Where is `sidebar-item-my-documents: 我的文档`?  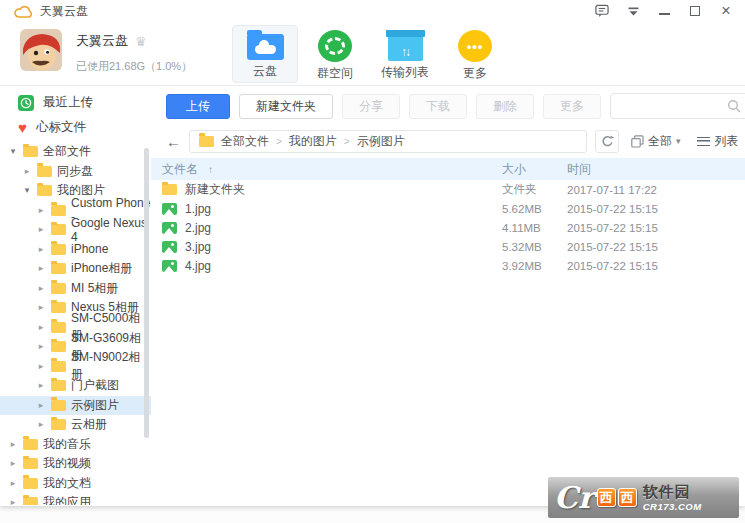
sidebar-item-my-documents: 我的文档 is located at coordinates (76, 484).